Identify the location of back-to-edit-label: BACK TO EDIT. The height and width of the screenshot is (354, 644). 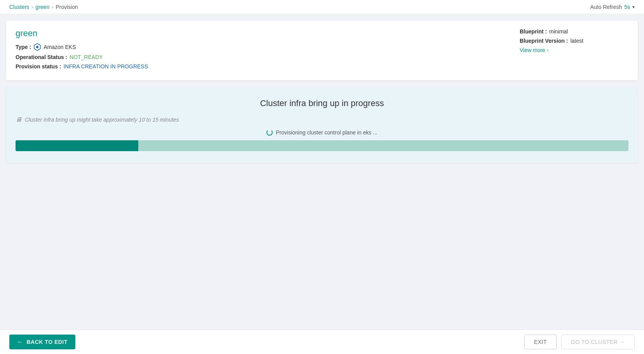
(47, 342).